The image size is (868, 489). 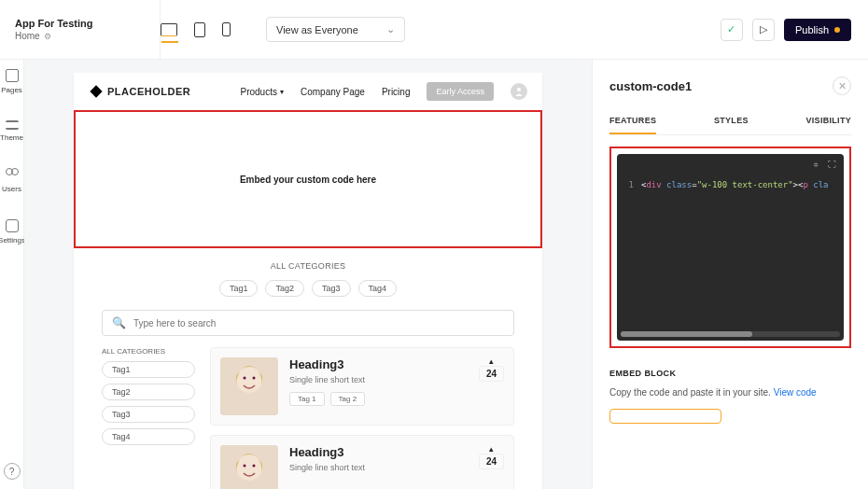 What do you see at coordinates (148, 437) in the screenshot?
I see `facet-pill: Tag4` at bounding box center [148, 437].